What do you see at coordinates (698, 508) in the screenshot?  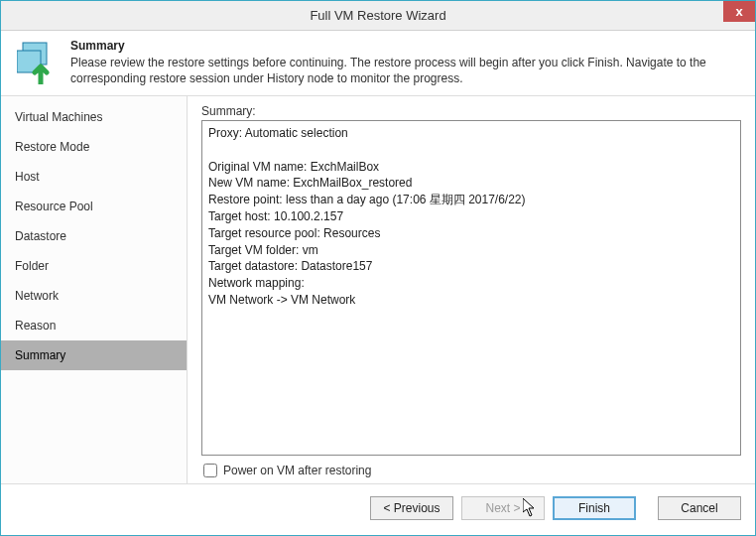 I see `button-label: Cancel` at bounding box center [698, 508].